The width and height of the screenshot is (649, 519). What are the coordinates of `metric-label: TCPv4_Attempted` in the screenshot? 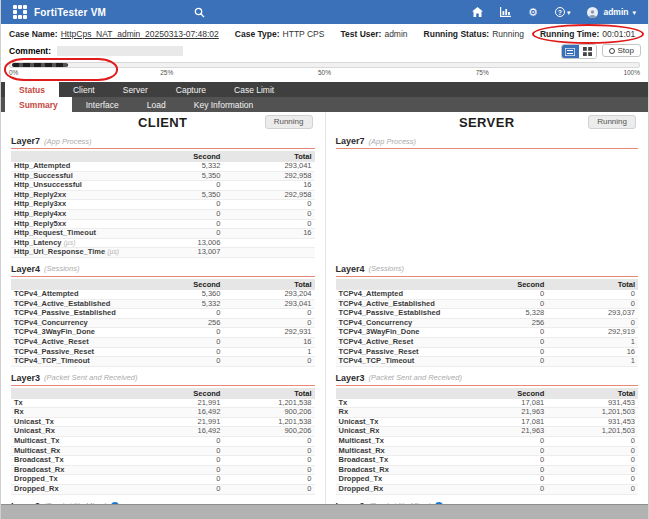 It's located at (402, 294).